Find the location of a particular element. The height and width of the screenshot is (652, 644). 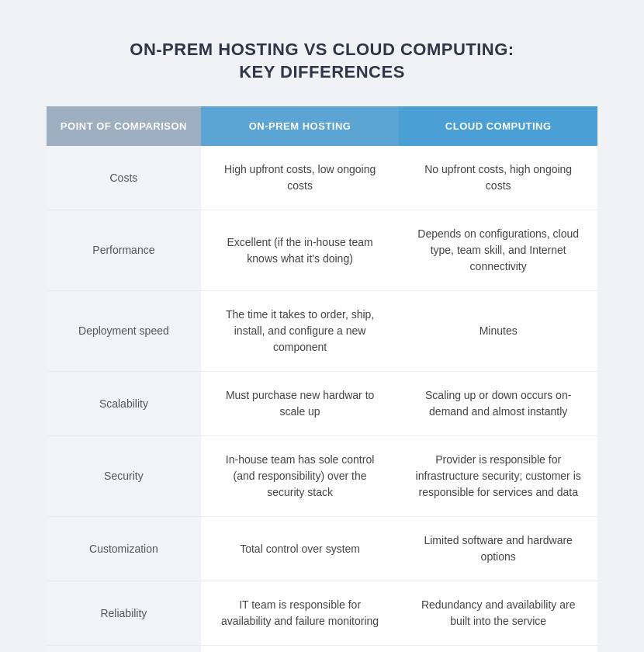

table-row: CustomizationTotal control over systemLi… is located at coordinates (322, 550).